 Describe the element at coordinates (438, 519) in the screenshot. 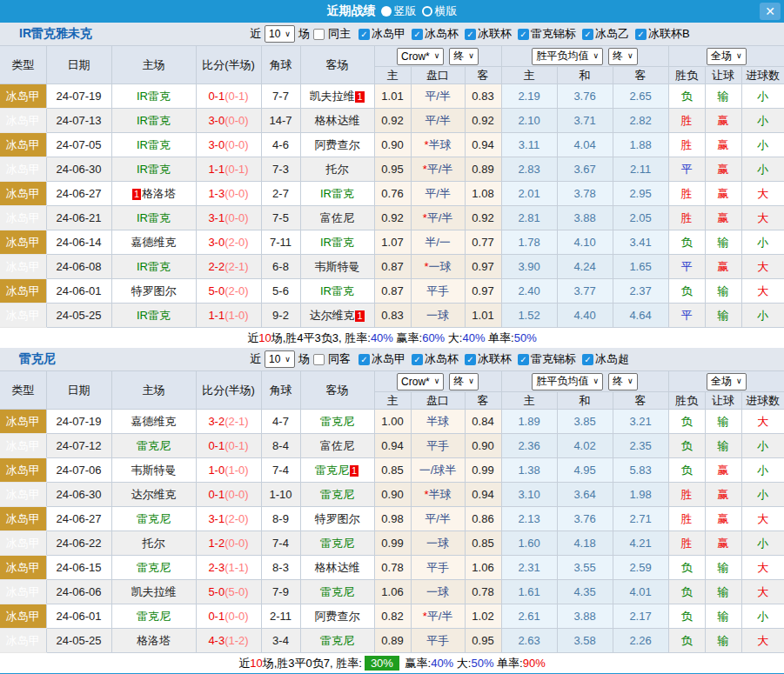

I see `handicap-cell: 平/半` at that location.